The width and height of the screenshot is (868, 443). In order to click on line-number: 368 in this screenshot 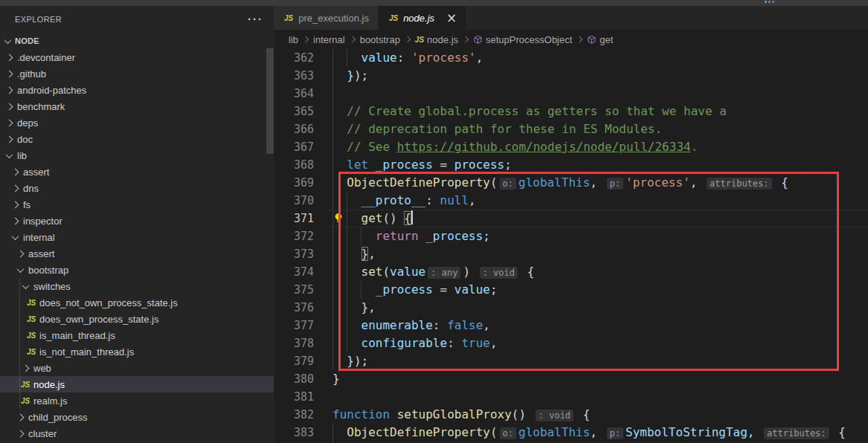, I will do `click(294, 165)`.